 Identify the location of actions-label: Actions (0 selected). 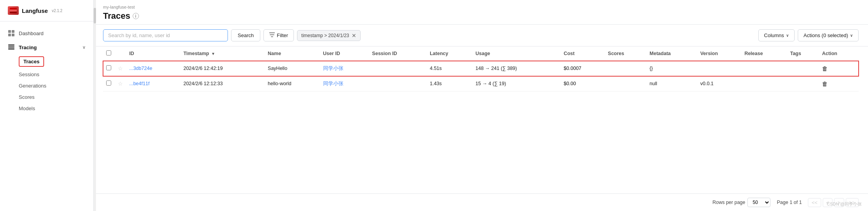
(826, 35).